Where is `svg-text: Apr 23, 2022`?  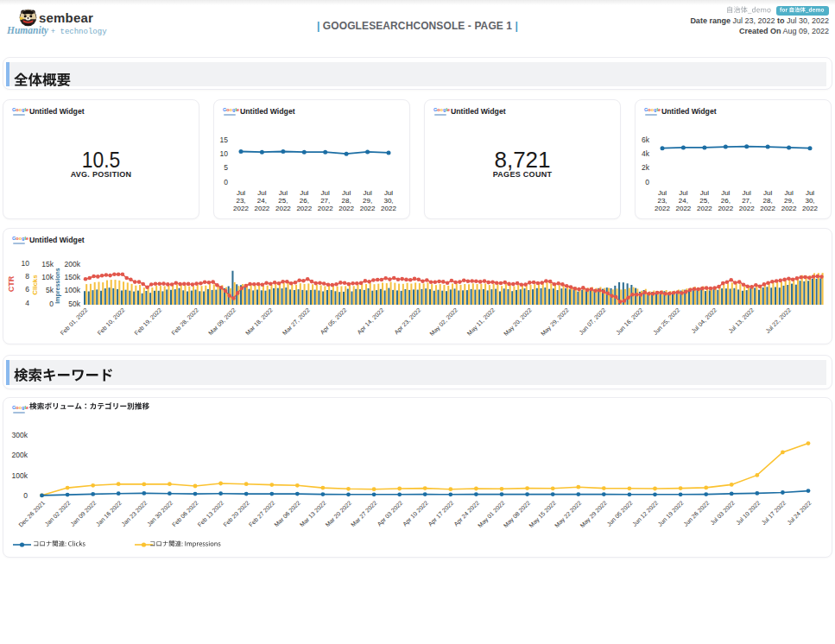 svg-text: Apr 23, 2022 is located at coordinates (408, 321).